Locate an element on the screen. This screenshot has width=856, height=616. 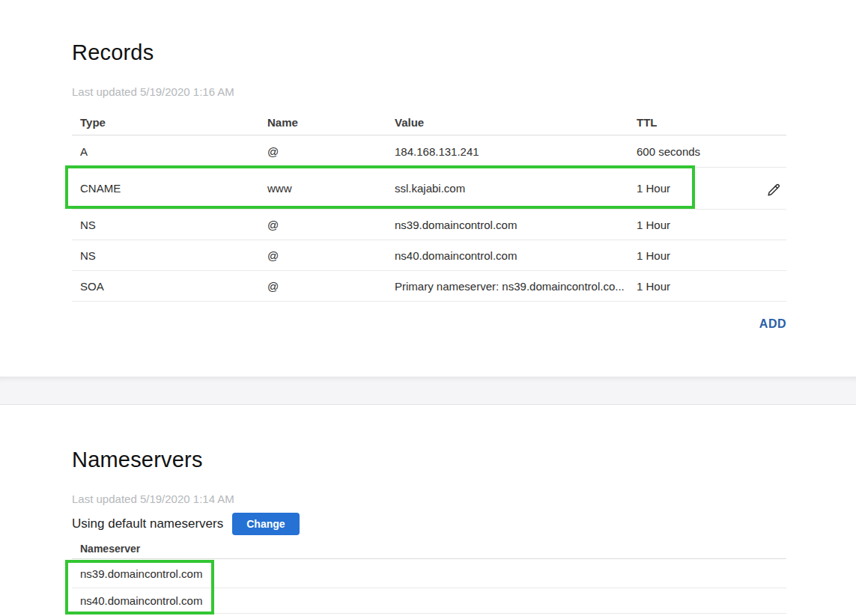
nameserver-status-text: Using default nameservers is located at coordinates (148, 524).